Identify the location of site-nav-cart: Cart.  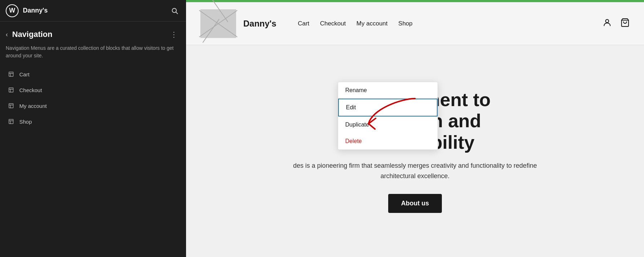
(303, 24).